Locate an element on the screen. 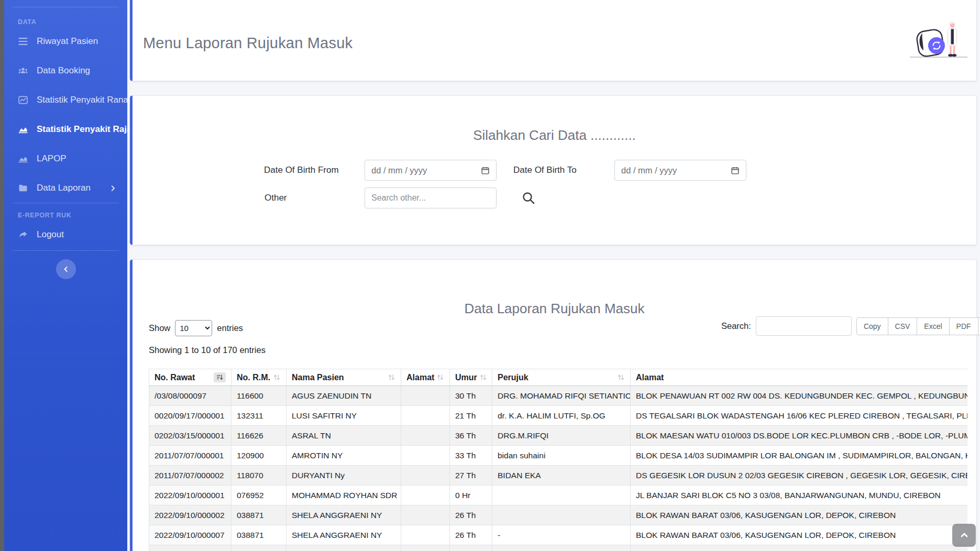  sidebar-item-label: LAPOP is located at coordinates (51, 159).